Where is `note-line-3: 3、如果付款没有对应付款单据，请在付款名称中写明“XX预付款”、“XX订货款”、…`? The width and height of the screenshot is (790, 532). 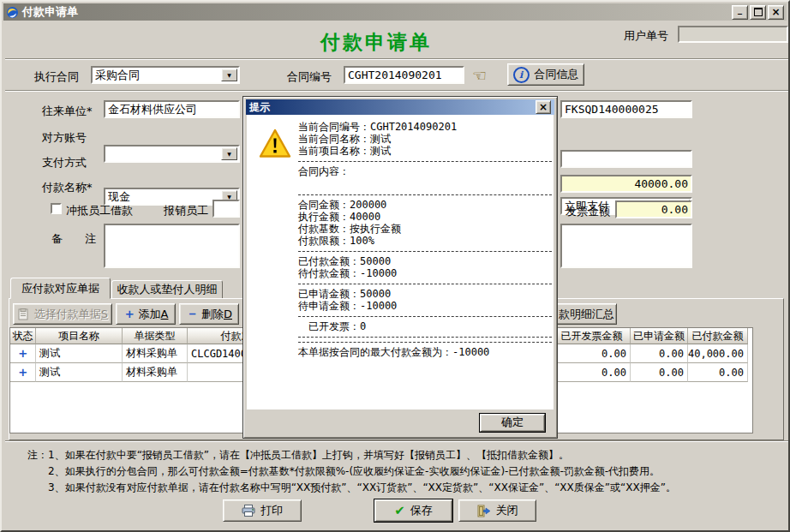
note-line-3: 3、如果付款没有对应付款单据，请在付款名称中写明“XX预付款”、“XX订货款”、… is located at coordinates (362, 488).